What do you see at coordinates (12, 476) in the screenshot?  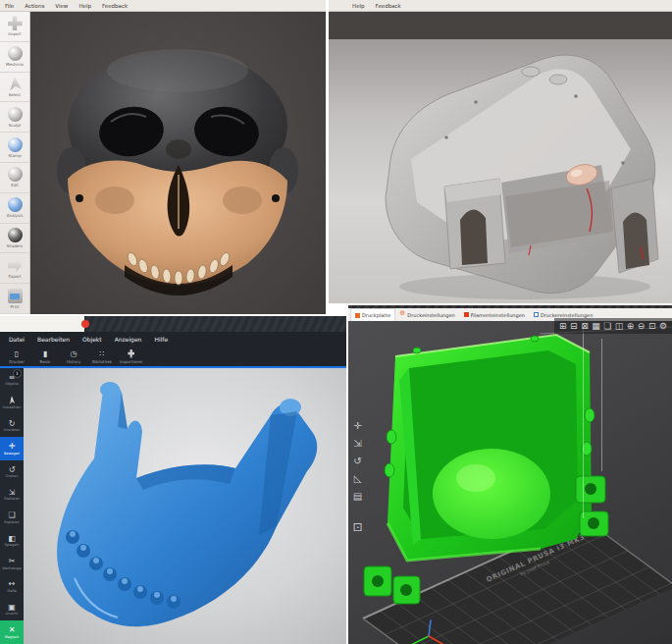 I see `sidebar-tool-label: Drehen` at bounding box center [12, 476].